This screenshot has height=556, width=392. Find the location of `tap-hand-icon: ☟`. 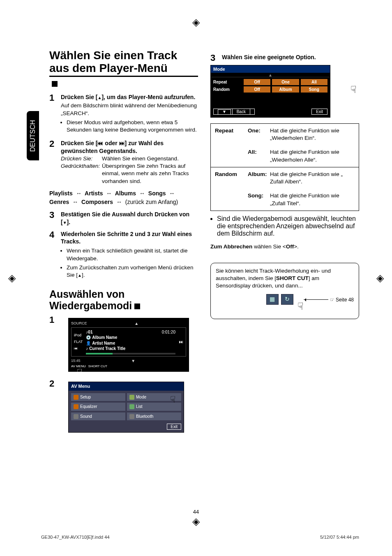

tap-hand-icon: ☟ is located at coordinates (301, 306).